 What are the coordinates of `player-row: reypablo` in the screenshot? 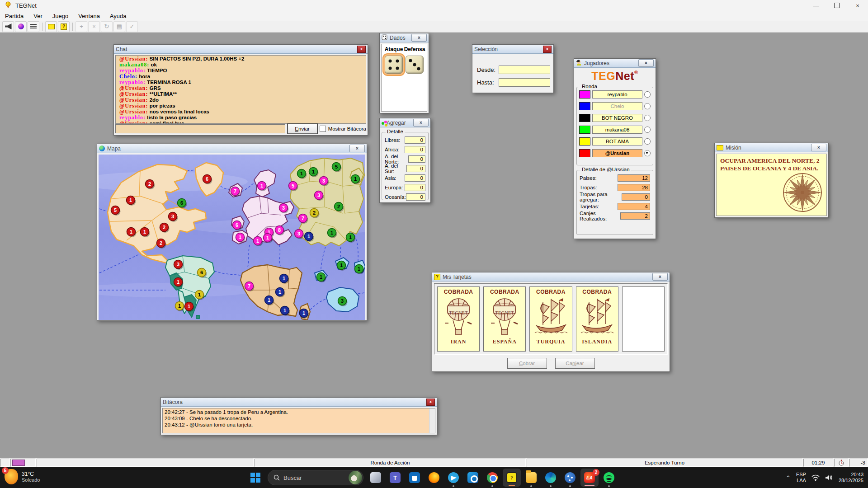 It's located at (615, 94).